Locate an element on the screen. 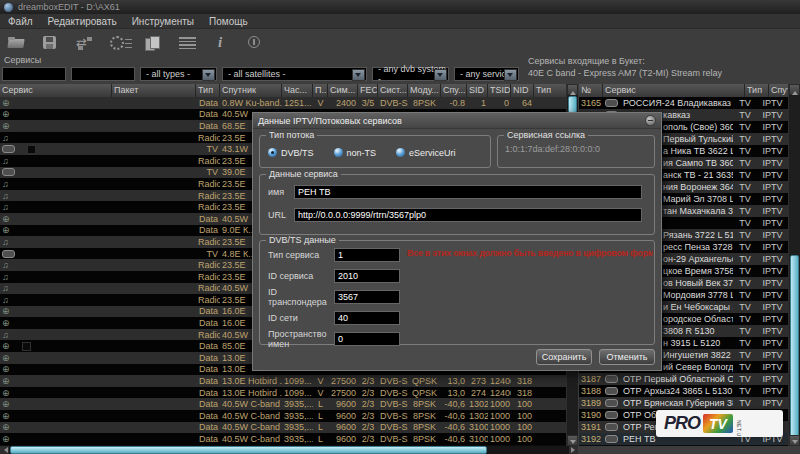 This screenshot has width=800, height=454. save-icon is located at coordinates (52, 43).